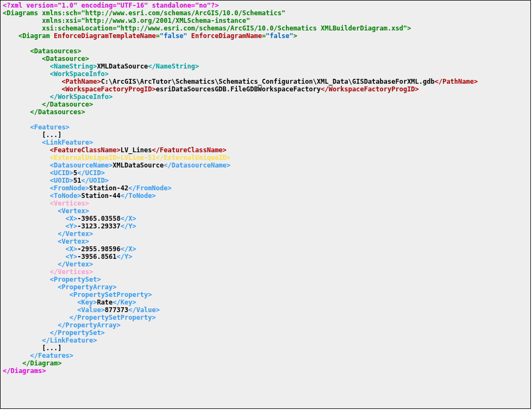 The image size is (532, 410). What do you see at coordinates (370, 89) in the screenshot?
I see `wfpi-close: </WorkspaceFactoryProgID>` at bounding box center [370, 89].